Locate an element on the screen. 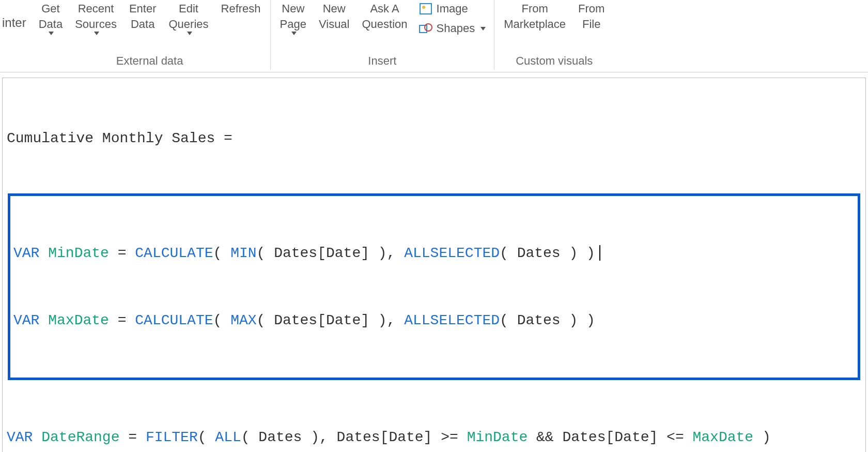 The width and height of the screenshot is (868, 452). enter-data-button: Enter Data is located at coordinates (143, 17).